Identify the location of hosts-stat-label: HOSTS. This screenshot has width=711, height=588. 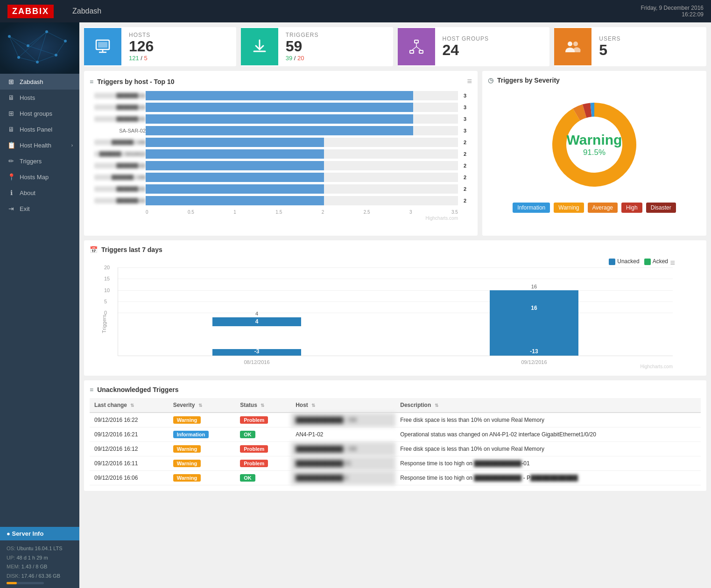
(141, 35).